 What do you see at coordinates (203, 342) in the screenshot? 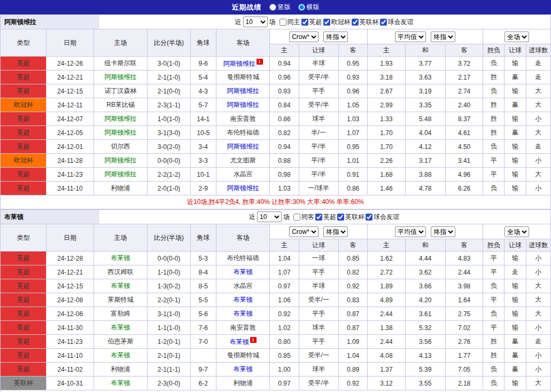
I see `corners-cell: 7-0` at bounding box center [203, 342].